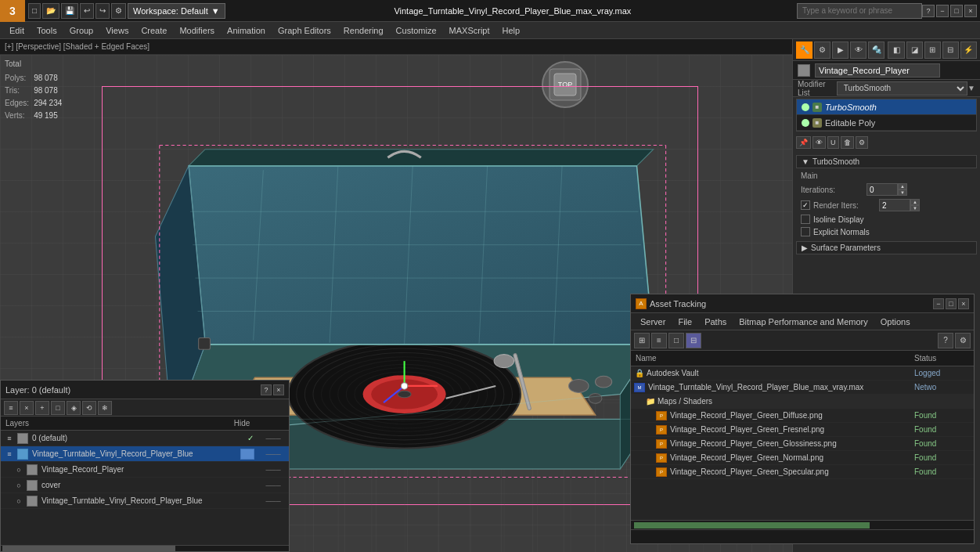 This screenshot has height=552, width=980. I want to click on layer-hide-default: ───, so click(273, 438).